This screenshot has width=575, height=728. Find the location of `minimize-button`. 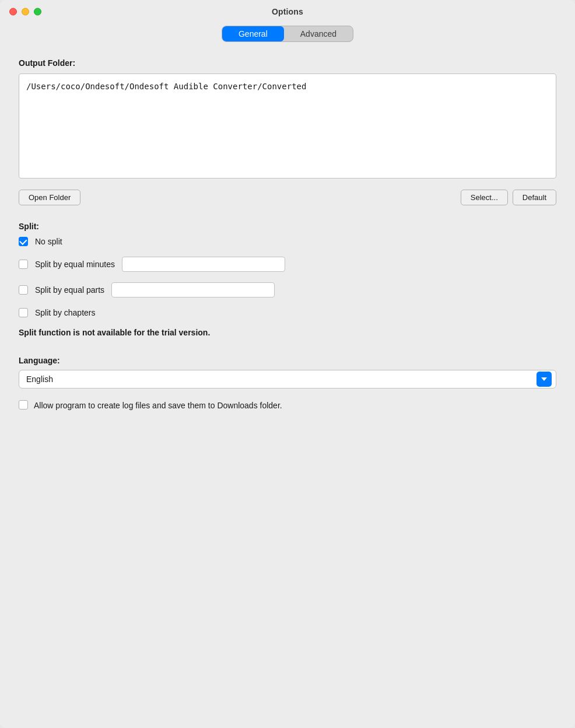

minimize-button is located at coordinates (26, 12).